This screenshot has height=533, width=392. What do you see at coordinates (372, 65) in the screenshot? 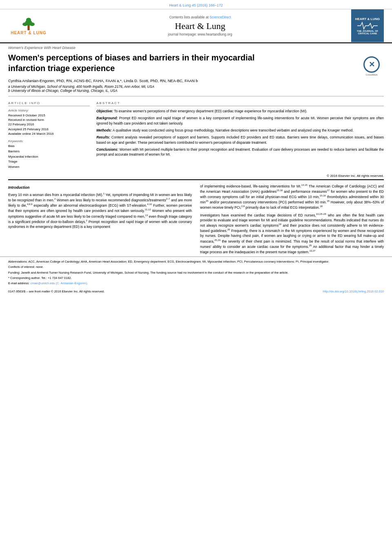
I see `crossmark-icon: ✕` at bounding box center [372, 65].